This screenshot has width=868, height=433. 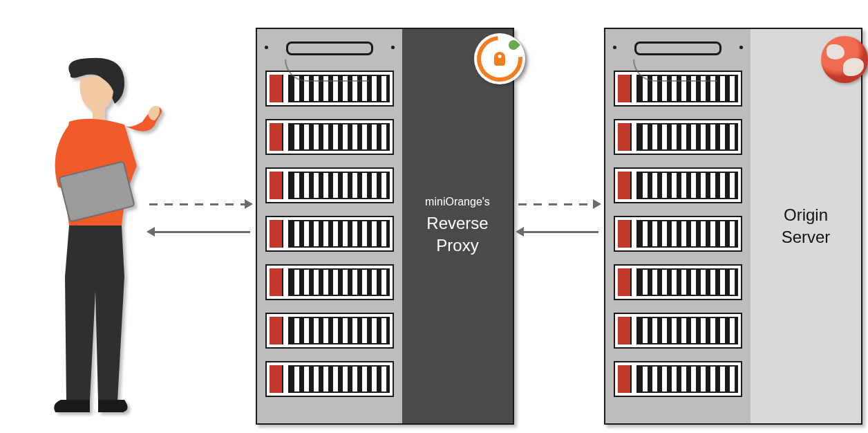 What do you see at coordinates (806, 215) in the screenshot?
I see `origin-label-line1: Origin` at bounding box center [806, 215].